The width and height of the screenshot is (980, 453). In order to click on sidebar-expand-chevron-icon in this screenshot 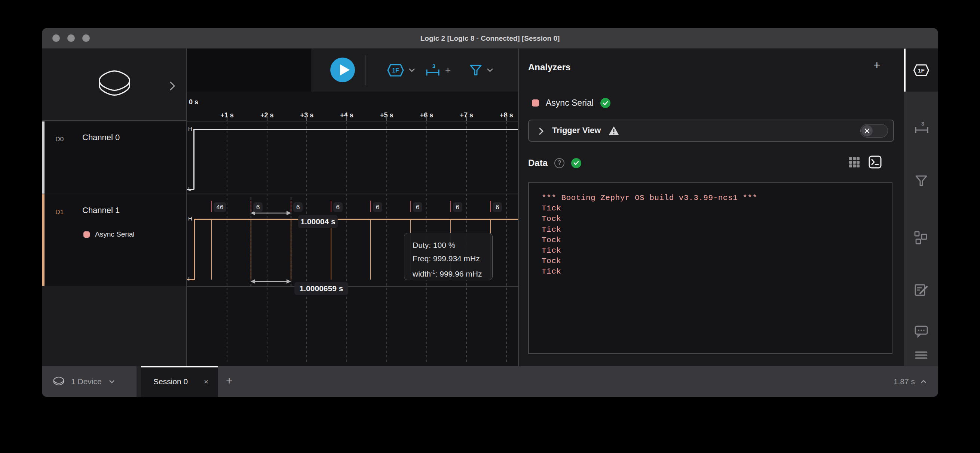, I will do `click(172, 86)`.